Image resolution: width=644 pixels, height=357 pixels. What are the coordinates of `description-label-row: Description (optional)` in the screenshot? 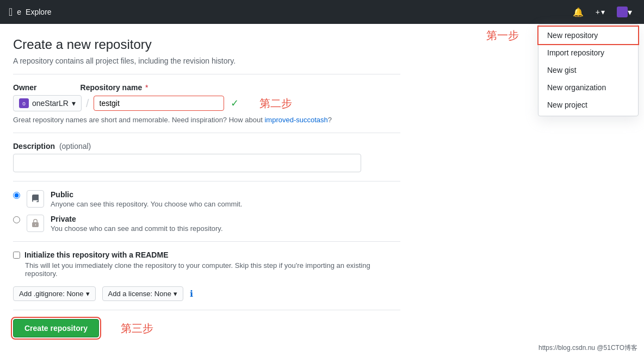 It's located at (207, 146).